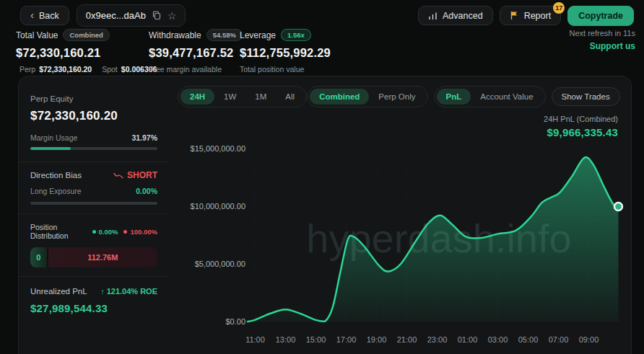 Image resolution: width=644 pixels, height=354 pixels. Describe the element at coordinates (194, 53) in the screenshot. I see `withdrawable-amount: $39,477,167.52` at that location.